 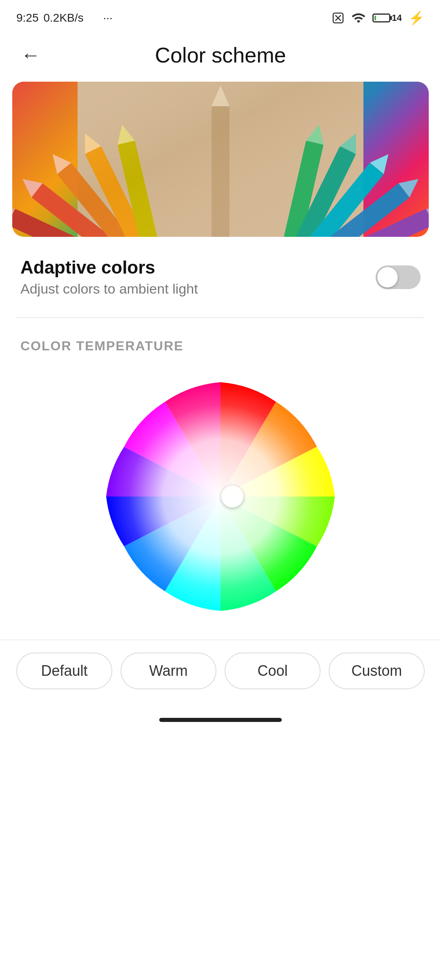 What do you see at coordinates (31, 55) in the screenshot?
I see `back-button: ←` at bounding box center [31, 55].